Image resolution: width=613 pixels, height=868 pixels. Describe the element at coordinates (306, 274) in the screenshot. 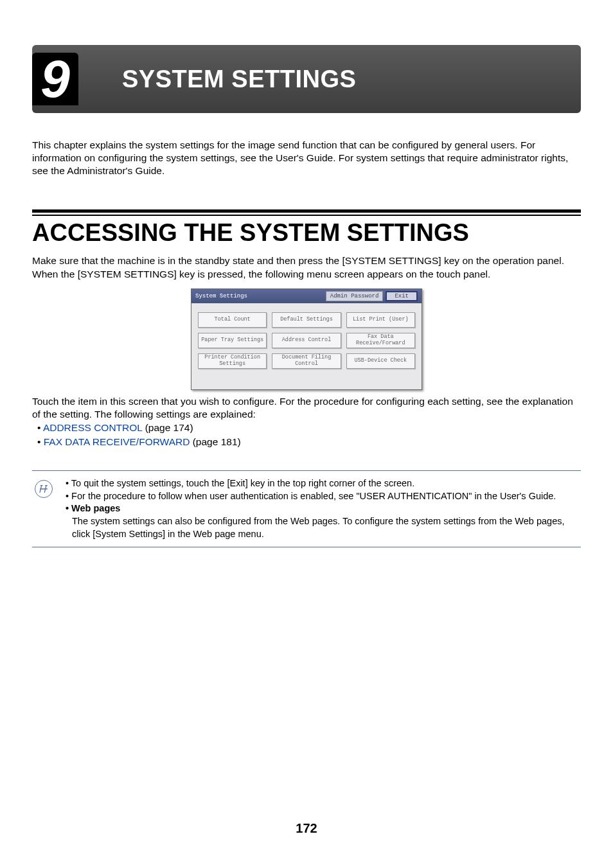

I see `section-para-2: When the [SYSTEM SETTINGS] key is presse…` at that location.